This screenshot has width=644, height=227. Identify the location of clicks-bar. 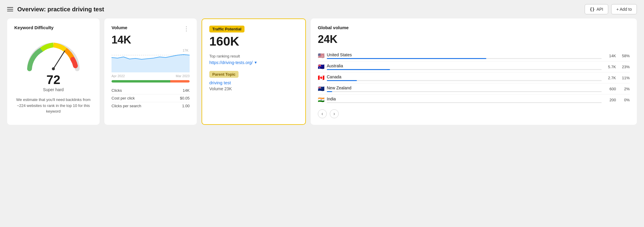
(151, 81).